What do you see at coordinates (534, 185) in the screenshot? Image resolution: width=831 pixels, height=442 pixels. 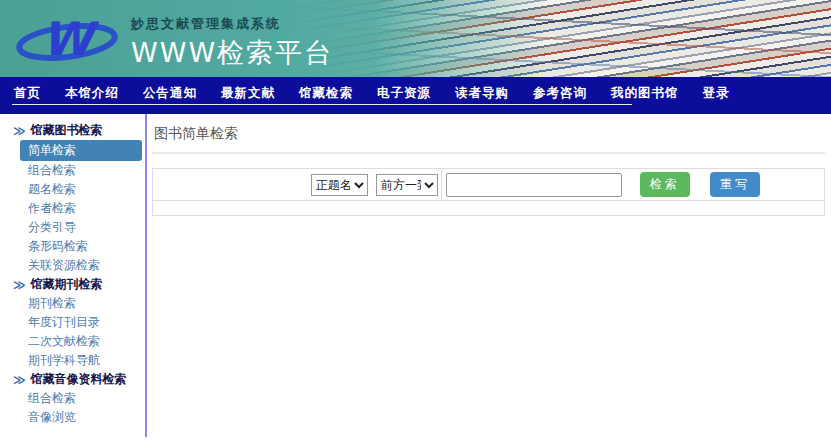 I see `search-input` at bounding box center [534, 185].